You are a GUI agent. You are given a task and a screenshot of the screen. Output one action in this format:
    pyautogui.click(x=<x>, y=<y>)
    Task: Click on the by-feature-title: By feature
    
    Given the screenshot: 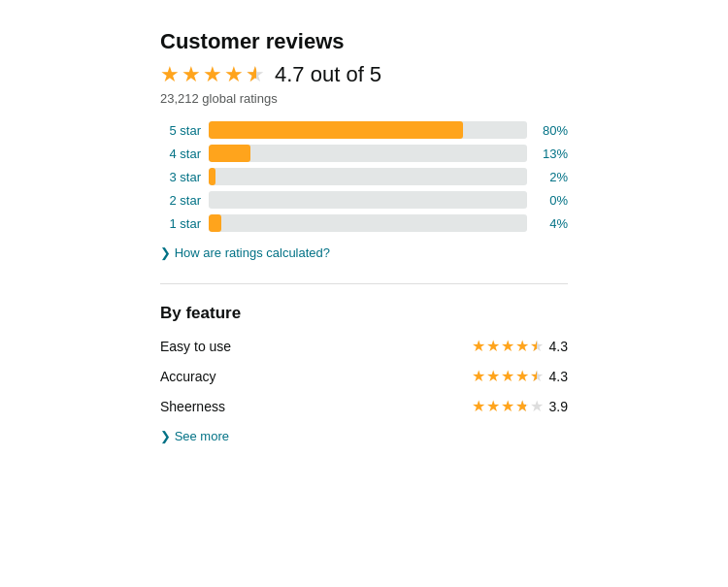 What is the action you would take?
    pyautogui.click(x=364, y=313)
    